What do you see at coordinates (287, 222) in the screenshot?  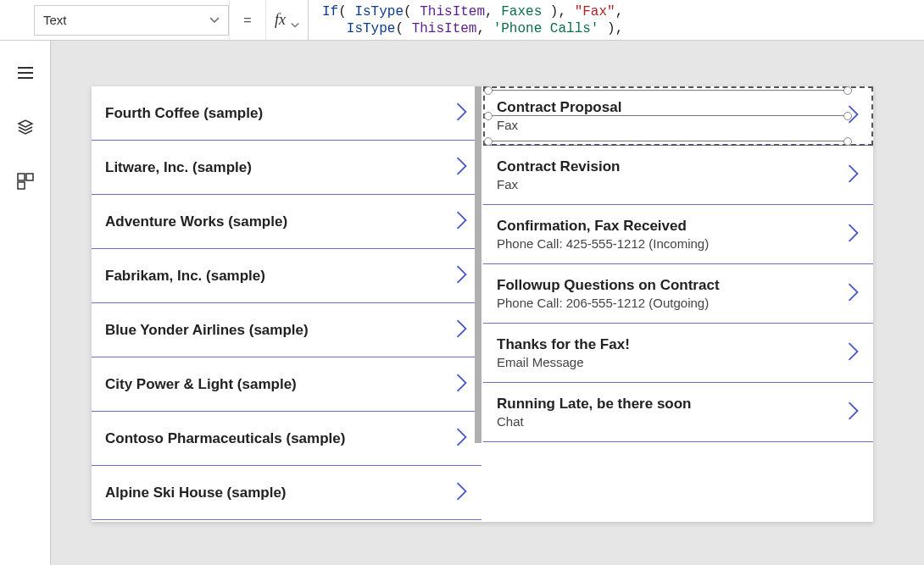 I see `account-row: Adventure Works (sample)` at bounding box center [287, 222].